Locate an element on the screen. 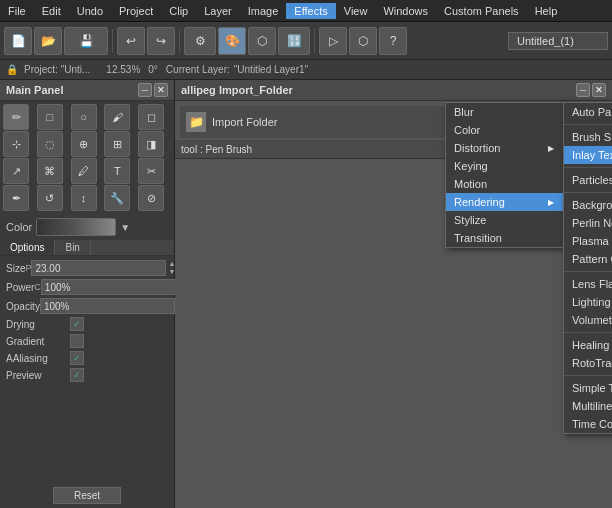  preview-check: ✓ is located at coordinates (77, 375).